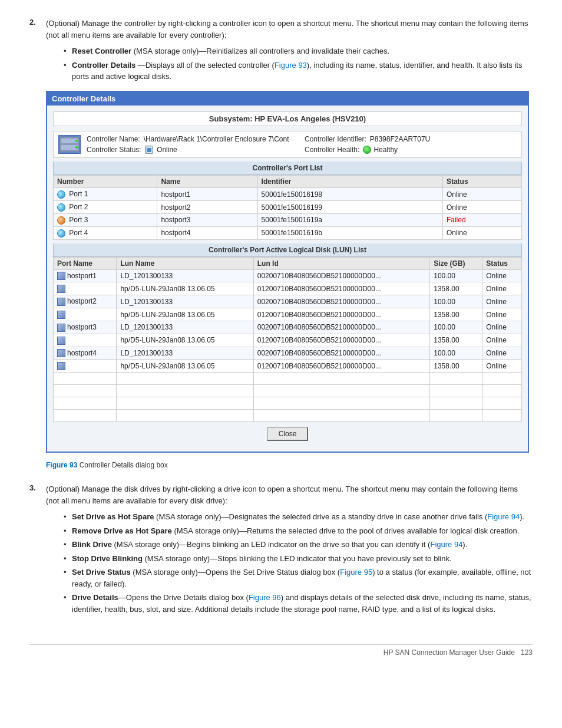  I want to click on step3-bullet-rest: (MSA storage only)—Opens the Set Drive S…, so click(236, 572).